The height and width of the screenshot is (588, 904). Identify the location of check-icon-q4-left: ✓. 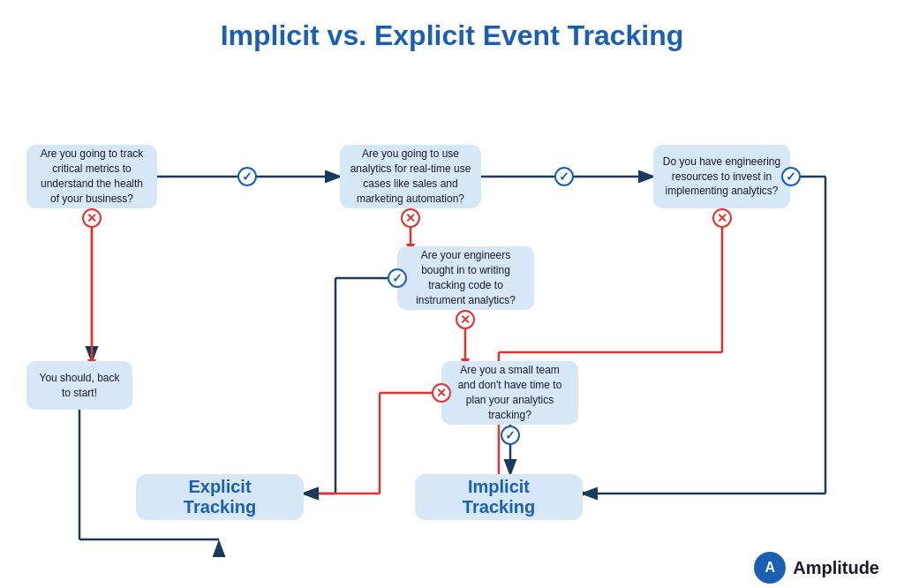
(397, 278).